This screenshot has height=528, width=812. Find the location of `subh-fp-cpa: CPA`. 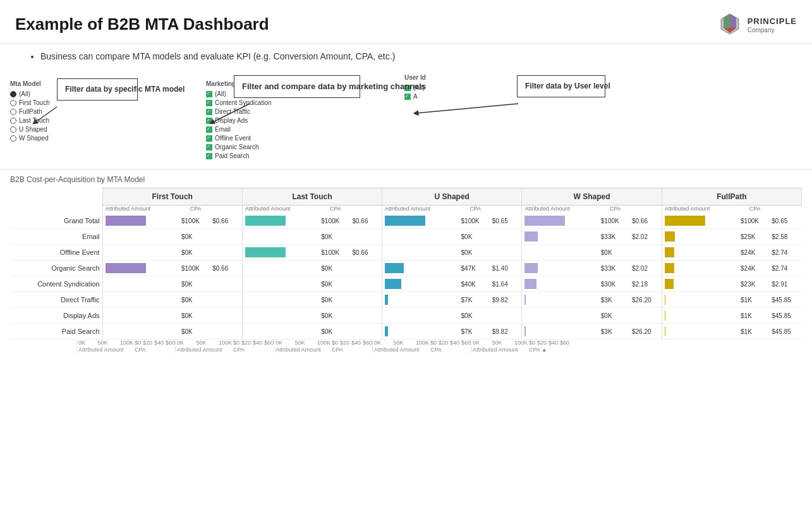

subh-fp-cpa: CPA is located at coordinates (754, 210).